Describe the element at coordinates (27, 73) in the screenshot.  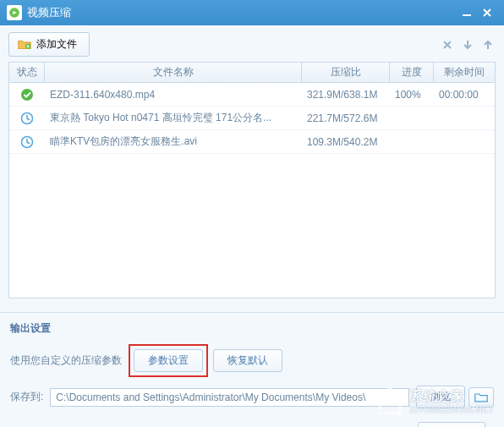
I see `header-status: 状态` at that location.